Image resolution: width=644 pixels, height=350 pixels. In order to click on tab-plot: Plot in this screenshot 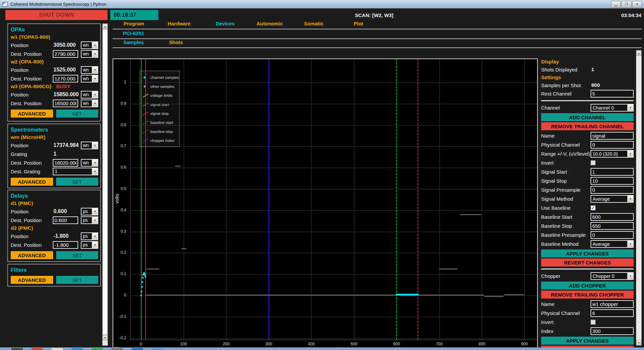, I will do `click(358, 23)`.